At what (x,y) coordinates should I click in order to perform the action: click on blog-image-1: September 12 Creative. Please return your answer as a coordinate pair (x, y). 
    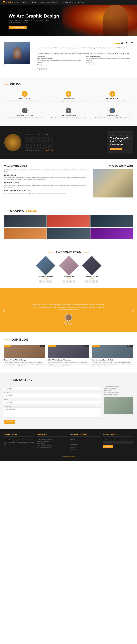
    Looking at the image, I should click on (69, 352).